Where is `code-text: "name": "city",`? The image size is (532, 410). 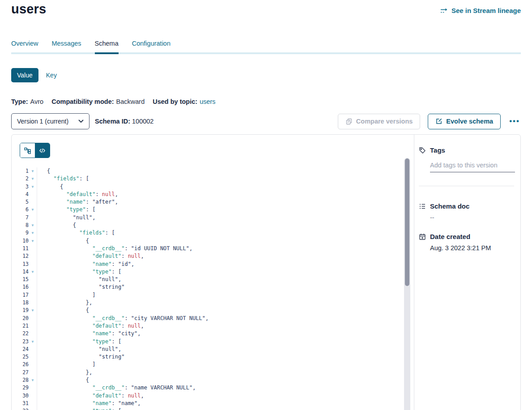 code-text: "name": "city", is located at coordinates (89, 334).